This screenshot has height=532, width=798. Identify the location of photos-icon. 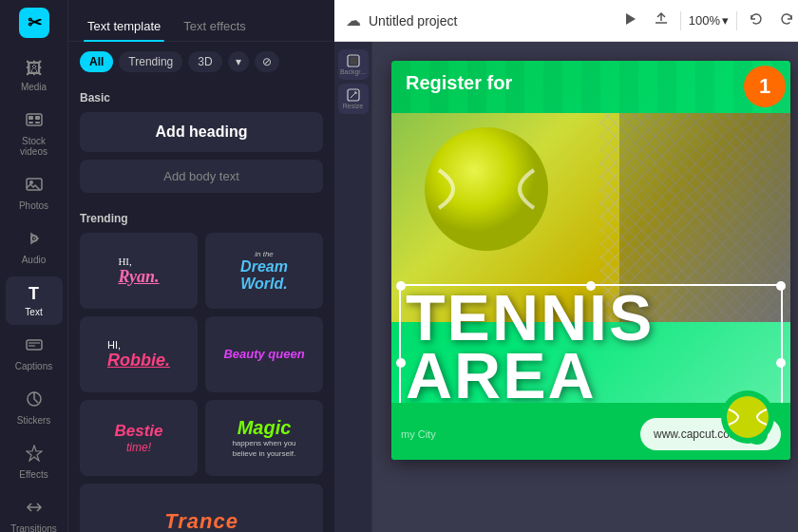
(34, 186).